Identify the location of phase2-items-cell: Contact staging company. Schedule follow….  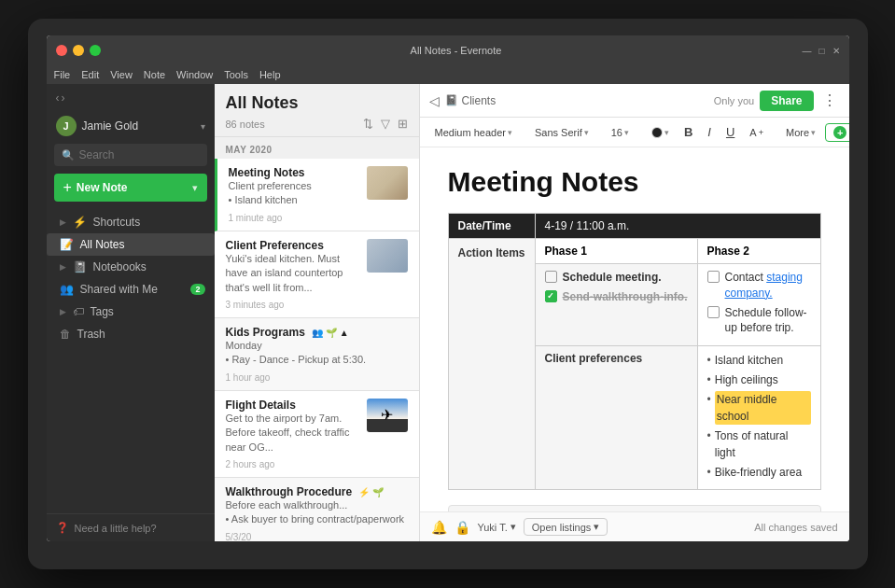
(759, 305).